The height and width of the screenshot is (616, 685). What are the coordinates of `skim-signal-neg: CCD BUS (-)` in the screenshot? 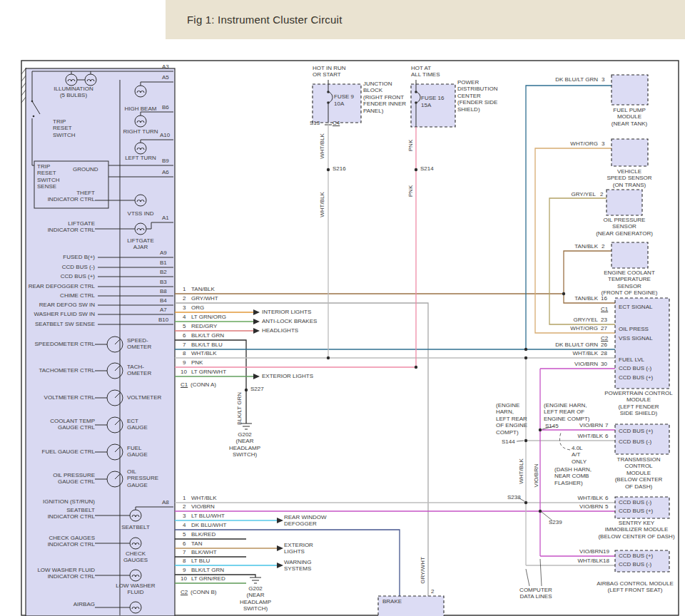 It's located at (635, 502).